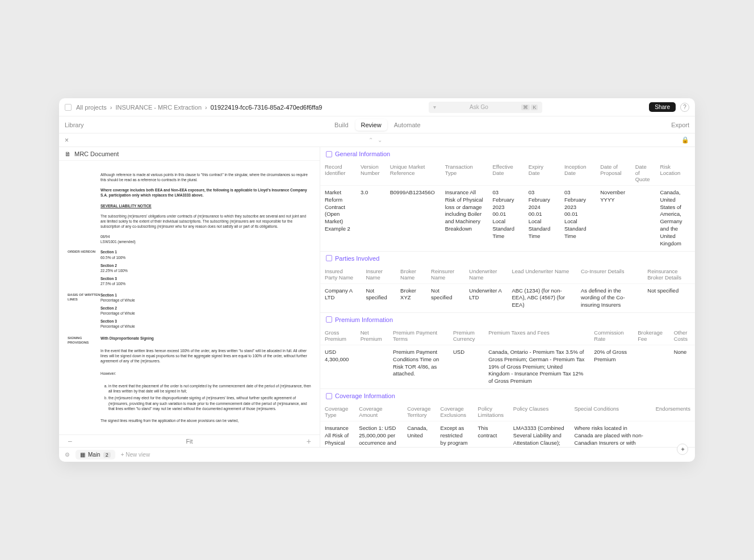 This screenshot has height=560, width=754. What do you see at coordinates (486, 298) in the screenshot?
I see `cell: Underwriter A LTD` at bounding box center [486, 298].